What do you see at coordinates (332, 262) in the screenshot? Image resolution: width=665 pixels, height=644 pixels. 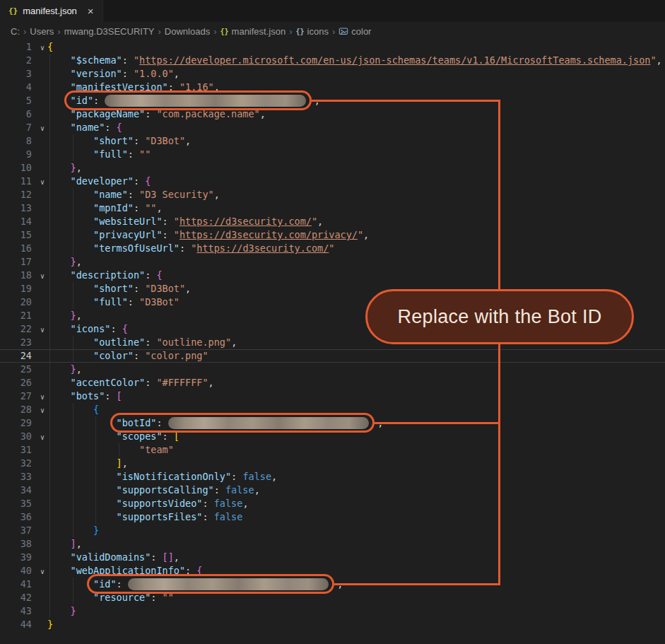 I see `code-line-17: 17 },` at bounding box center [332, 262].